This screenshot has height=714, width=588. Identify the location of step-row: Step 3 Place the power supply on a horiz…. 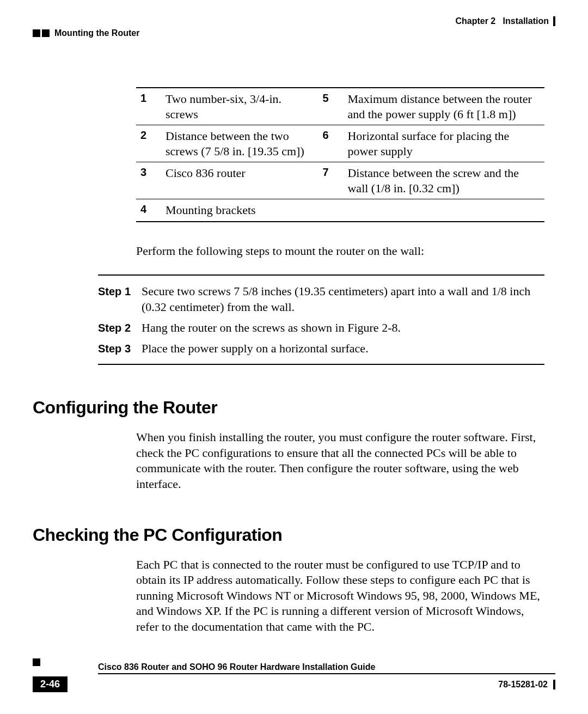
(321, 349).